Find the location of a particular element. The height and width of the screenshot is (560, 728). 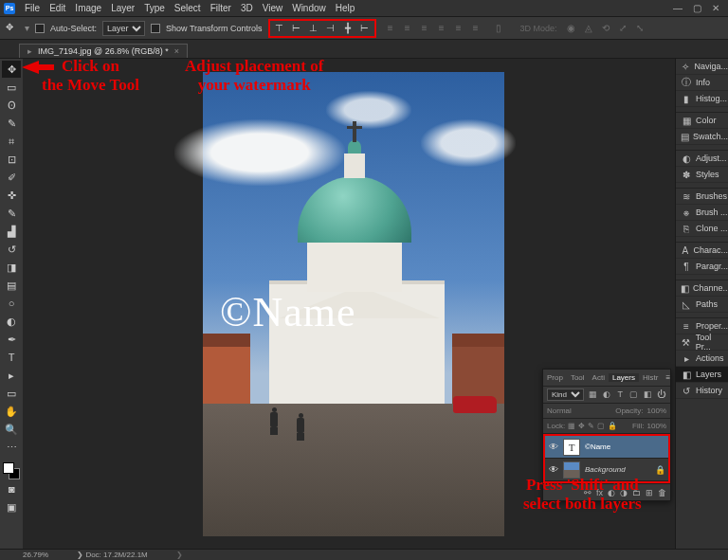

menu-view: View is located at coordinates (273, 8).